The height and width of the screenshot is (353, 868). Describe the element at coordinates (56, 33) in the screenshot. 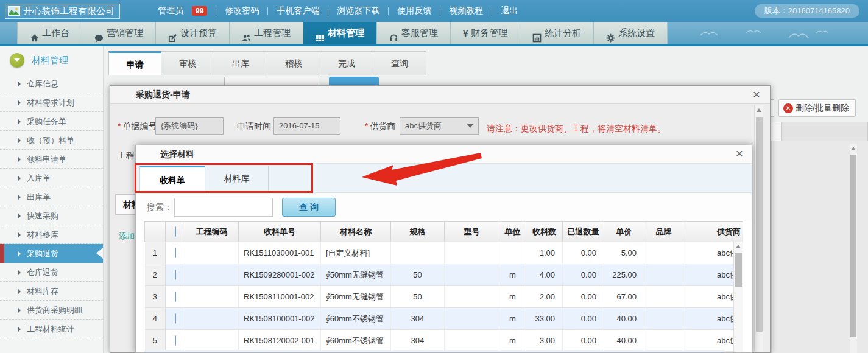

I see `nav-label: 工作台` at that location.